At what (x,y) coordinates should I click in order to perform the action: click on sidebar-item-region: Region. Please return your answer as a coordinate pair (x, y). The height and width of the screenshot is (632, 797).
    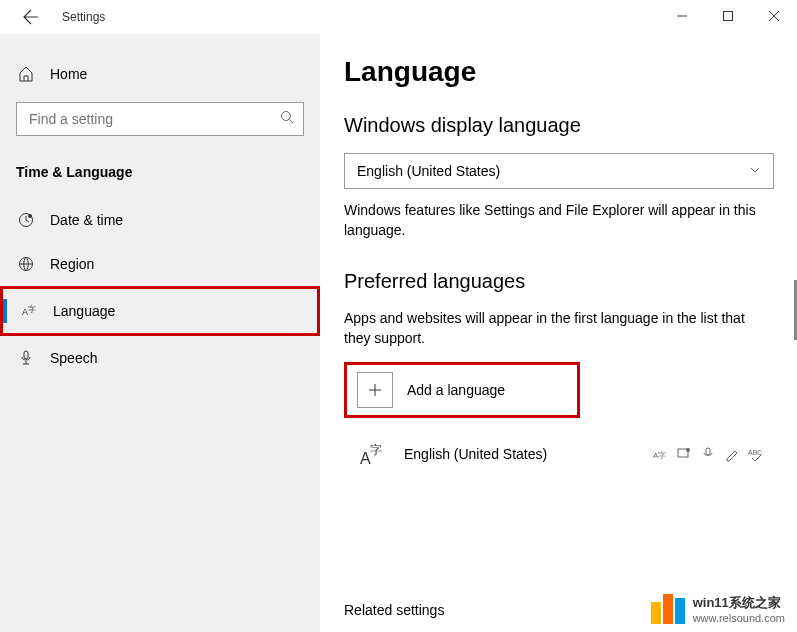
    Looking at the image, I should click on (160, 264).